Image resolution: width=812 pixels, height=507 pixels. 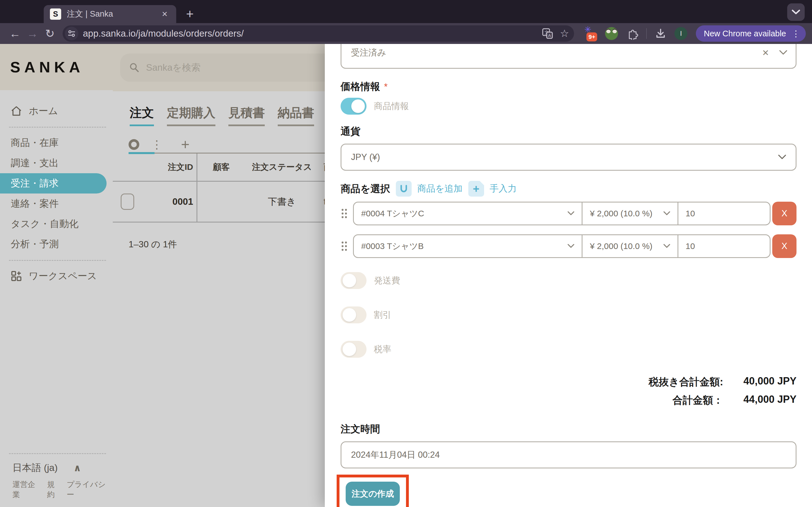 I want to click on sidebar-item-tasks-automation: タスク・自動化, so click(x=56, y=224).